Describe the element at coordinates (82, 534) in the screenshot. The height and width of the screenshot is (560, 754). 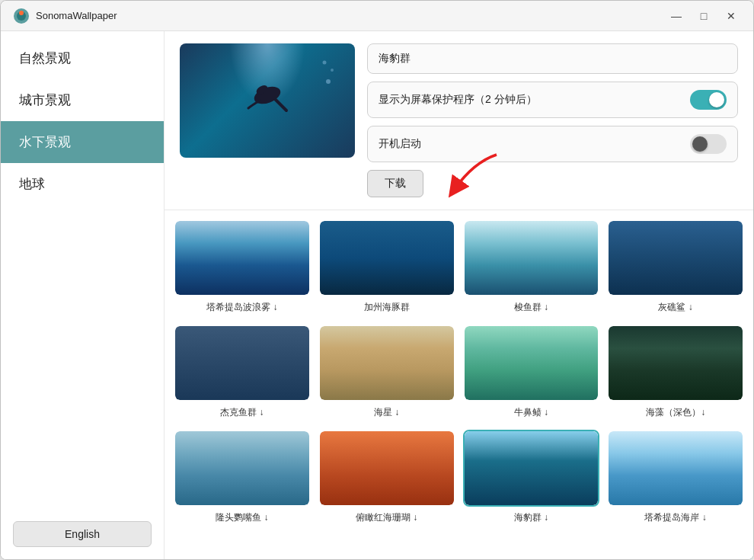
I see `language-button: English` at that location.